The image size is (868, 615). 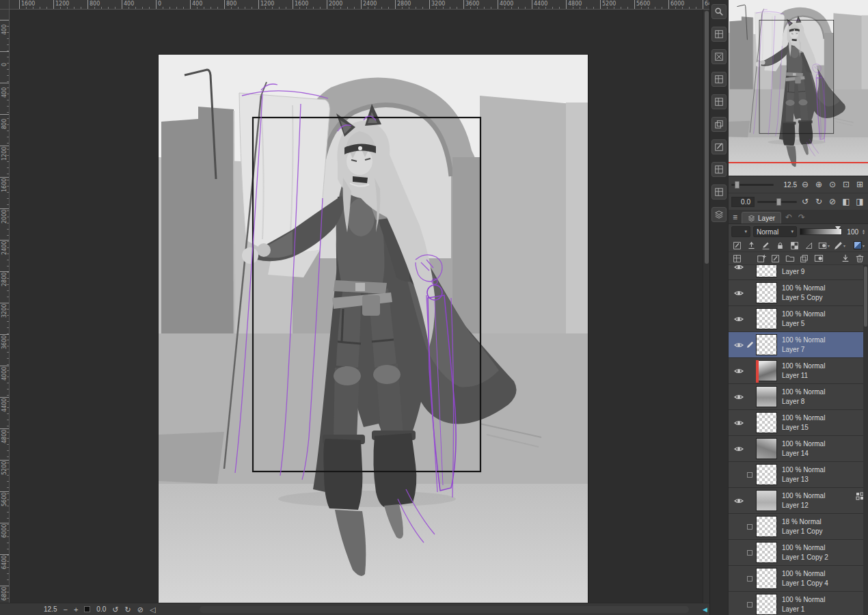 I want to click on dock-edit-icon, so click(x=719, y=147).